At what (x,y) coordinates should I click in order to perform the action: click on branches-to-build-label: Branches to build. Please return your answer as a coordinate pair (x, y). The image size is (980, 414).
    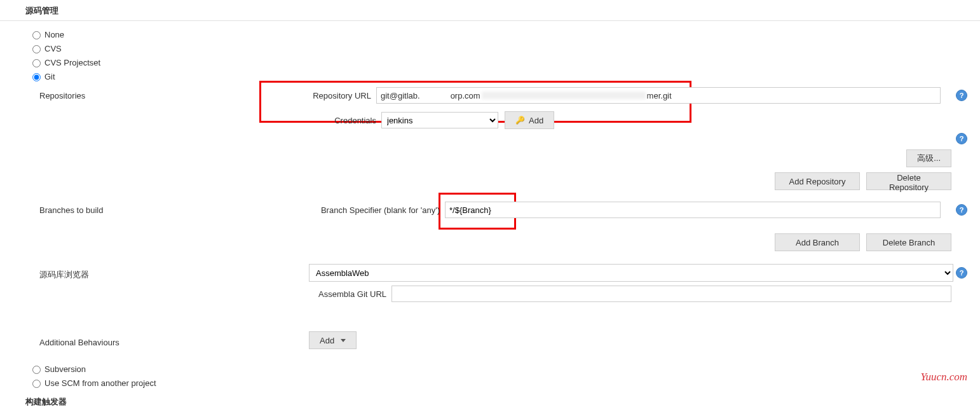
    Looking at the image, I should click on (154, 209).